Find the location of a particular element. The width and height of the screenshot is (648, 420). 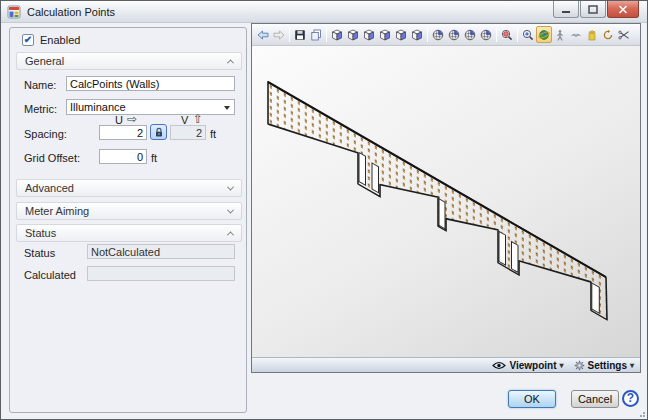

spacing-lock-button is located at coordinates (158, 132).